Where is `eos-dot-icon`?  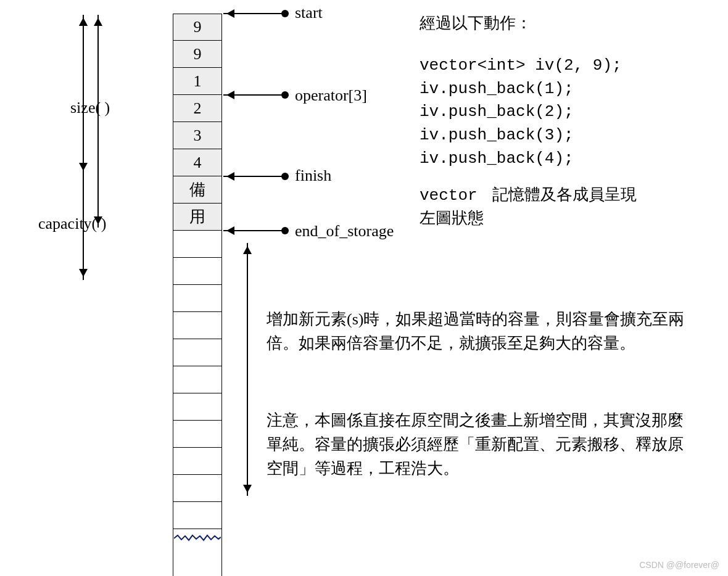 eos-dot-icon is located at coordinates (285, 231).